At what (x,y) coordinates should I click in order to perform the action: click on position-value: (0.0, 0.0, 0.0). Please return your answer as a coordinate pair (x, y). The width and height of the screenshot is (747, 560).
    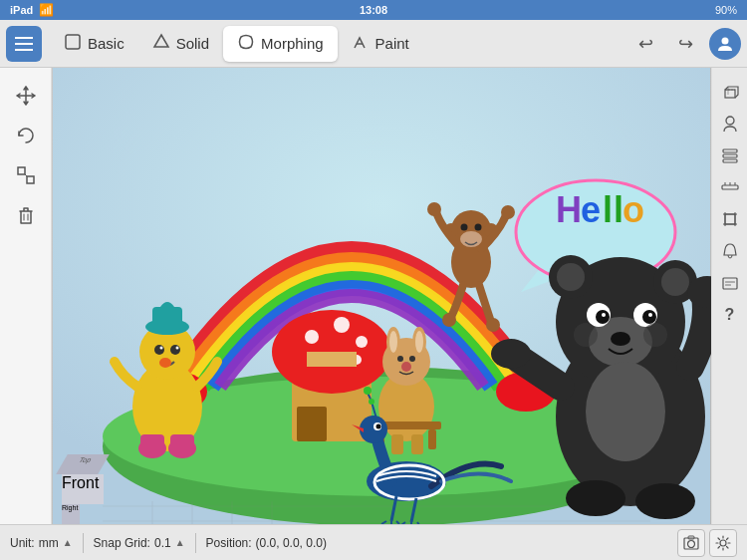
    Looking at the image, I should click on (291, 543).